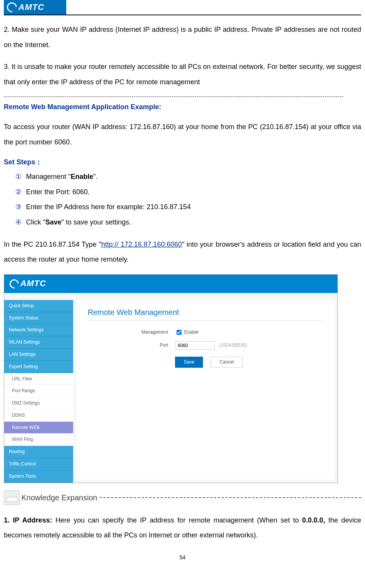  What do you see at coordinates (21, 207) in the screenshot?
I see `step-num-3: ③` at bounding box center [21, 207].